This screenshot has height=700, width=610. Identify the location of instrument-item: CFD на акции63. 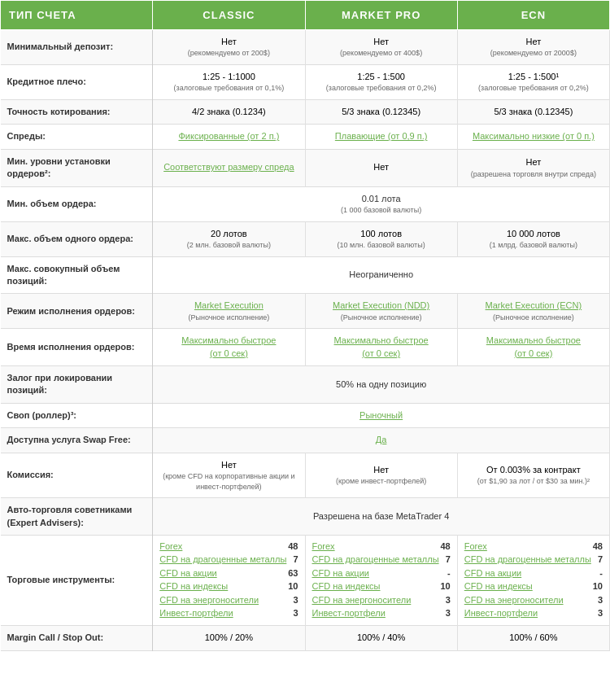
(229, 573).